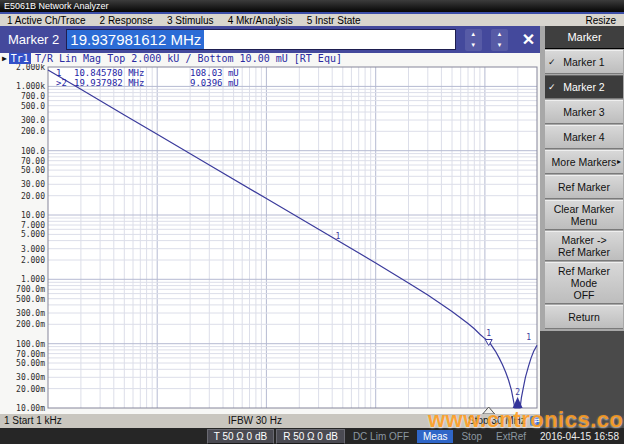 The image size is (624, 444). Describe the element at coordinates (582, 380) in the screenshot. I see `softkey-filler` at that location.